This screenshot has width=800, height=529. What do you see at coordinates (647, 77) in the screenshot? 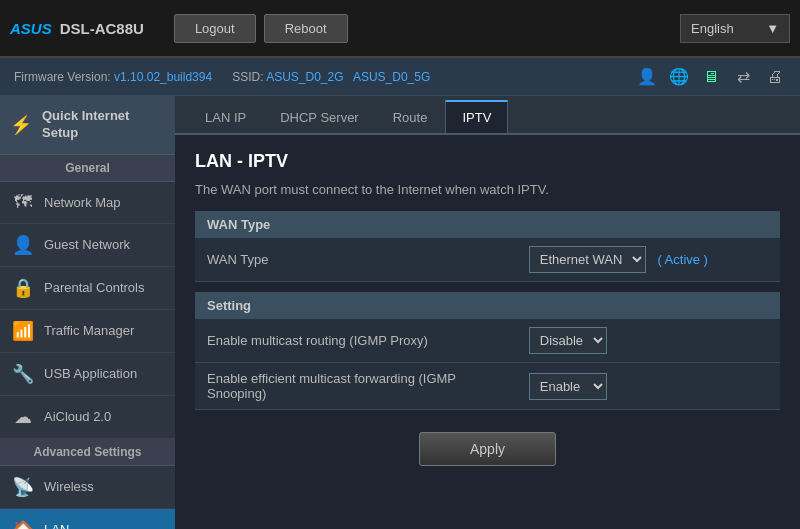
I see `user-icon: 👤` at bounding box center [647, 77].